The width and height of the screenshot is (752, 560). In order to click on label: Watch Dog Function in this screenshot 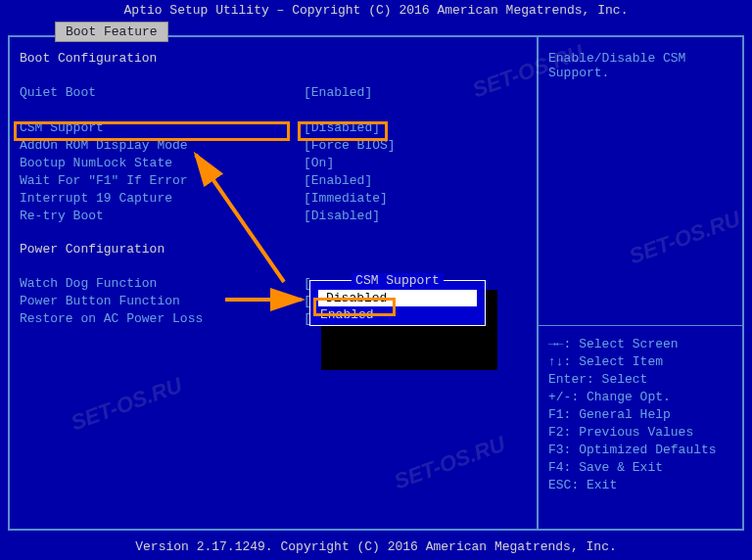, I will do `click(162, 284)`.